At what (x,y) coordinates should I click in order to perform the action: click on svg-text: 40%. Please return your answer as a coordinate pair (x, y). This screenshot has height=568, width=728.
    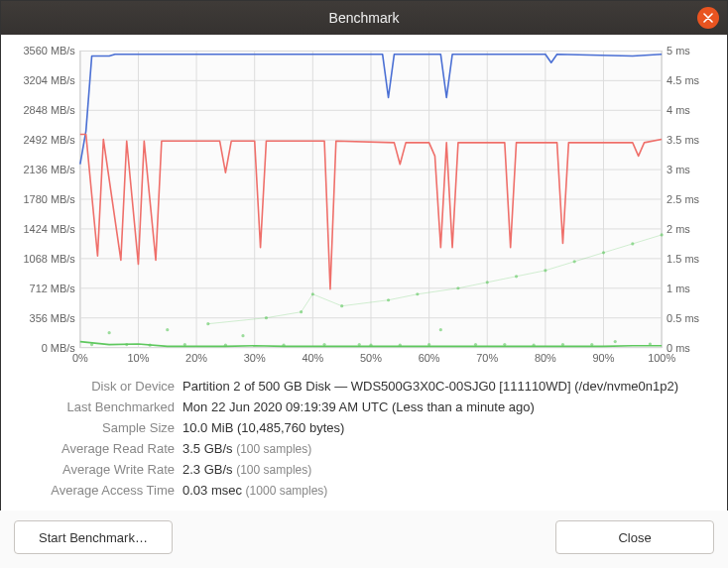
    Looking at the image, I should click on (312, 358).